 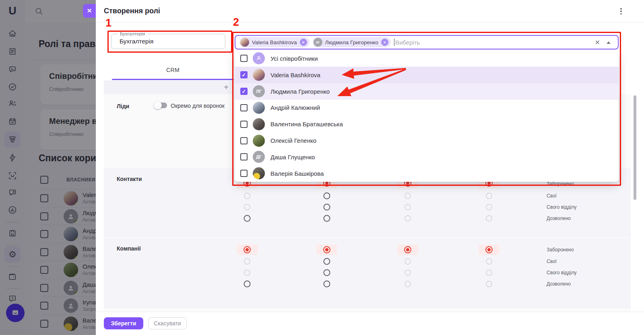 What do you see at coordinates (352, 43) in the screenshot?
I see `chip-label: Людмила Григоренко` at bounding box center [352, 43].